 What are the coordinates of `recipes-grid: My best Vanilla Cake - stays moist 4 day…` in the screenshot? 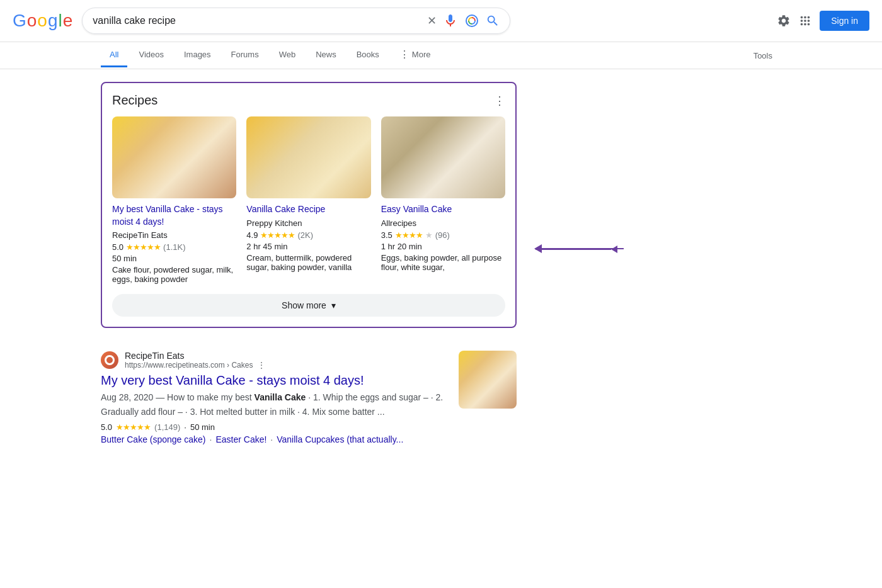 It's located at (309, 200).